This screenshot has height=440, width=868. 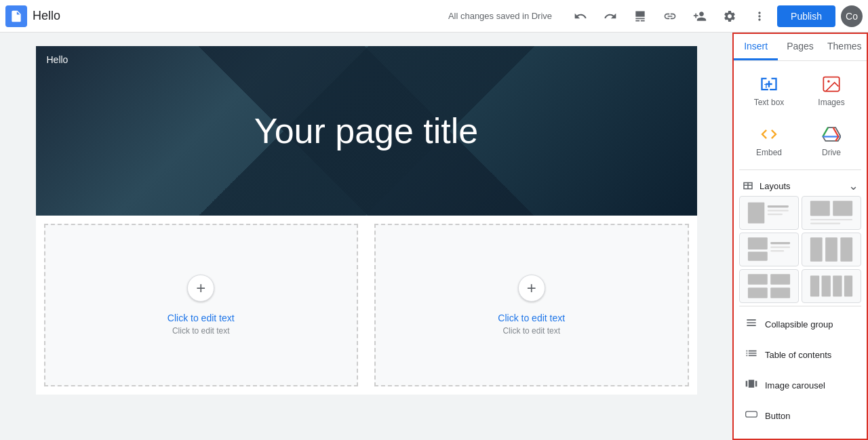 What do you see at coordinates (800, 385) in the screenshot?
I see `insert-carousel: Image carousel` at bounding box center [800, 385].